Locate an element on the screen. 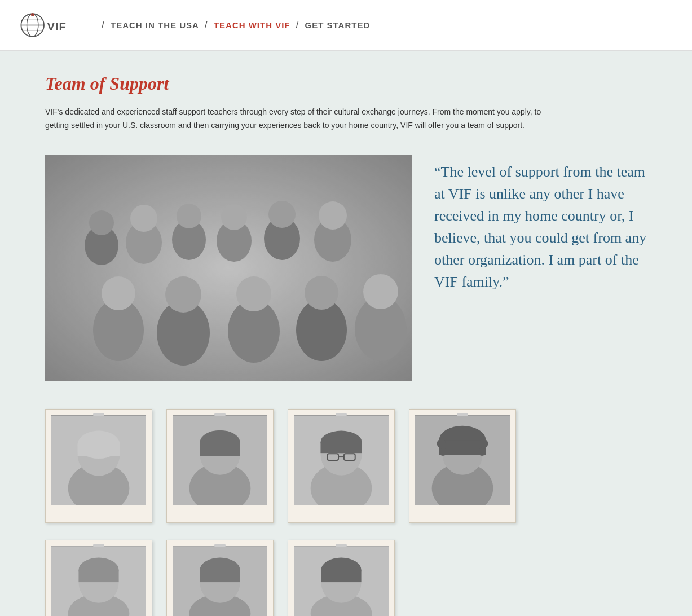 The width and height of the screenshot is (692, 616). nav-sep-1: / is located at coordinates (103, 25).